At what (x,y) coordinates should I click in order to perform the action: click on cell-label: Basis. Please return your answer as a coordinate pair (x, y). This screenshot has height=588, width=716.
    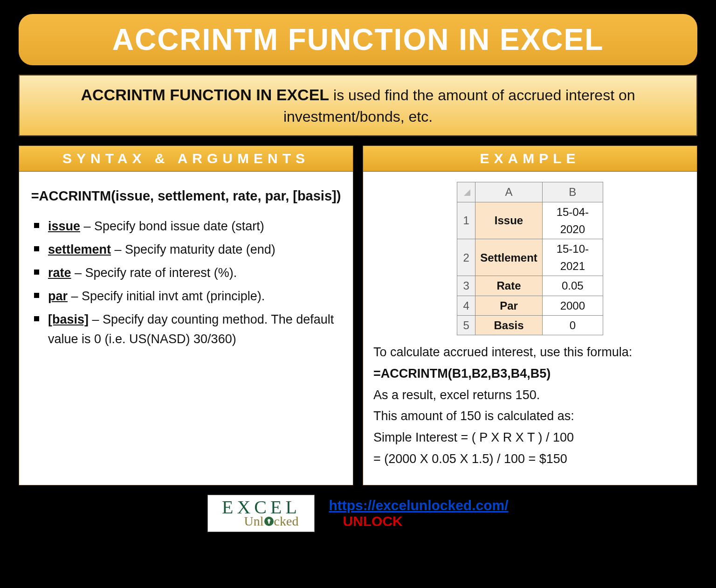
    Looking at the image, I should click on (509, 325).